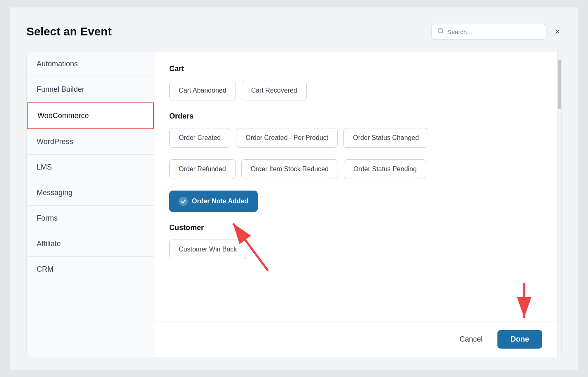  I want to click on orders-row-1: Order Created Order Created - Per Produc…, so click(356, 138).